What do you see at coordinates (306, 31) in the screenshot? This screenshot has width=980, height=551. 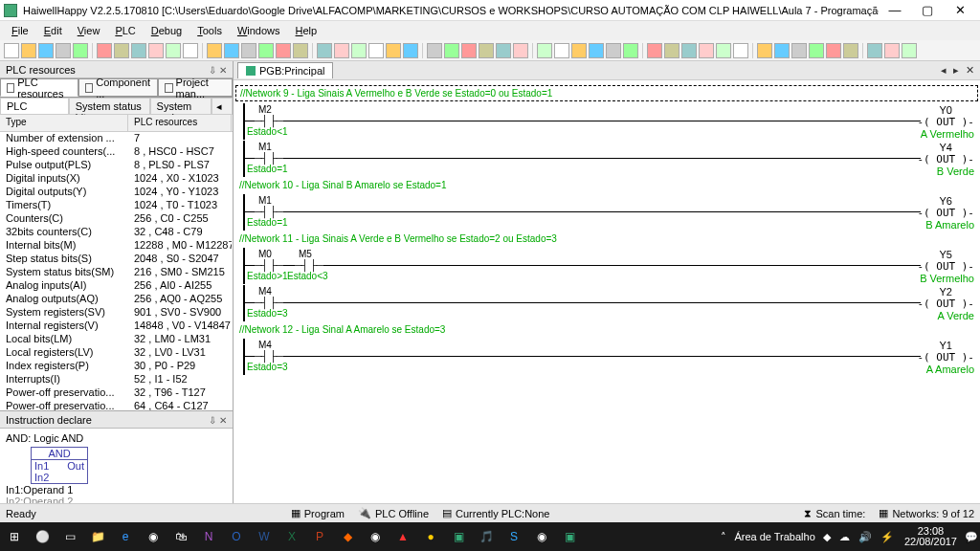 I see `menu-help: Help` at bounding box center [306, 31].